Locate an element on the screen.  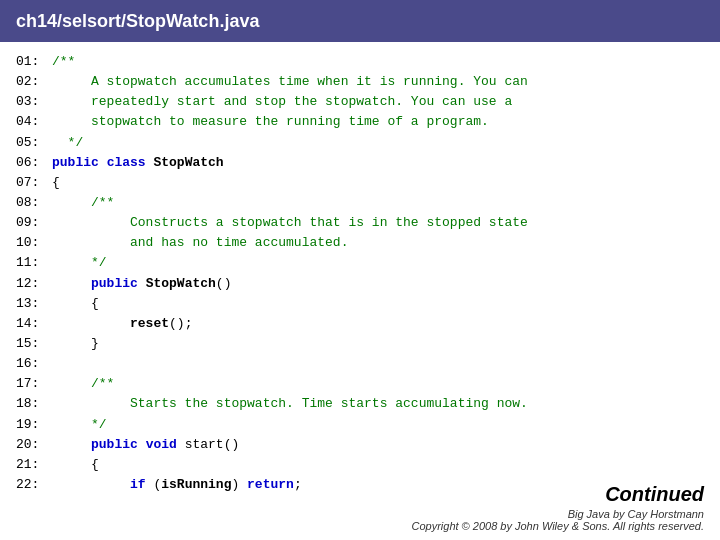
line-number: 19: is located at coordinates (34, 425).